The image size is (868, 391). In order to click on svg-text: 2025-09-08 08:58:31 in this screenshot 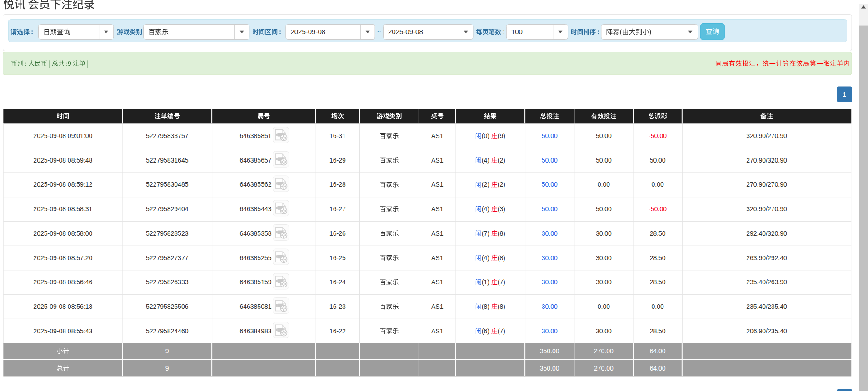, I will do `click(63, 209)`.